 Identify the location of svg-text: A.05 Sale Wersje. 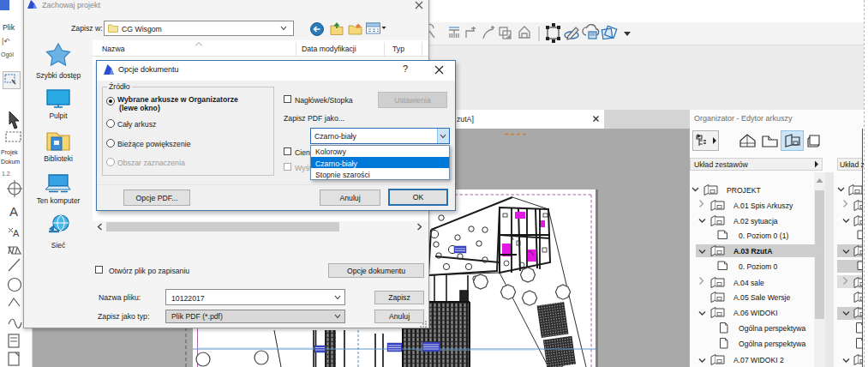
(762, 298).